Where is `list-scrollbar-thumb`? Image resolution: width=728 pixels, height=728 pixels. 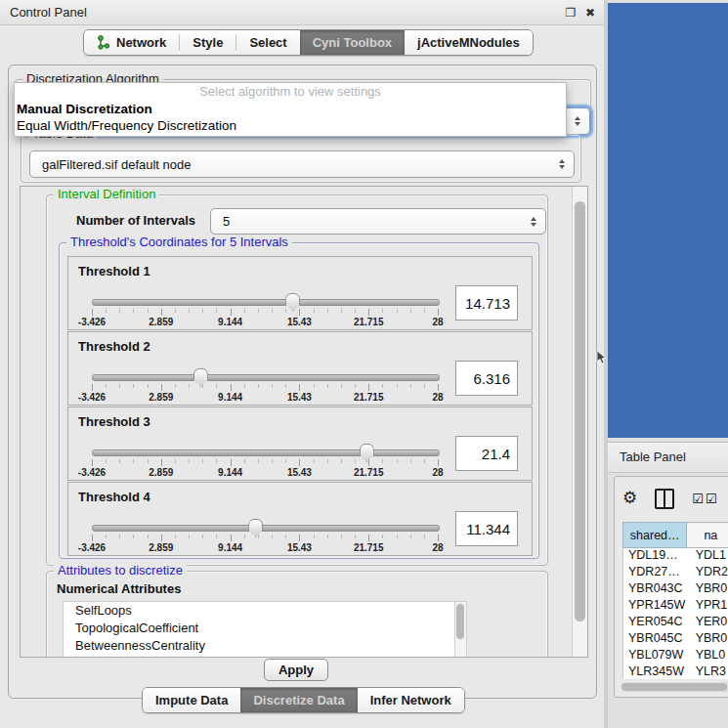
list-scrollbar-thumb is located at coordinates (460, 621).